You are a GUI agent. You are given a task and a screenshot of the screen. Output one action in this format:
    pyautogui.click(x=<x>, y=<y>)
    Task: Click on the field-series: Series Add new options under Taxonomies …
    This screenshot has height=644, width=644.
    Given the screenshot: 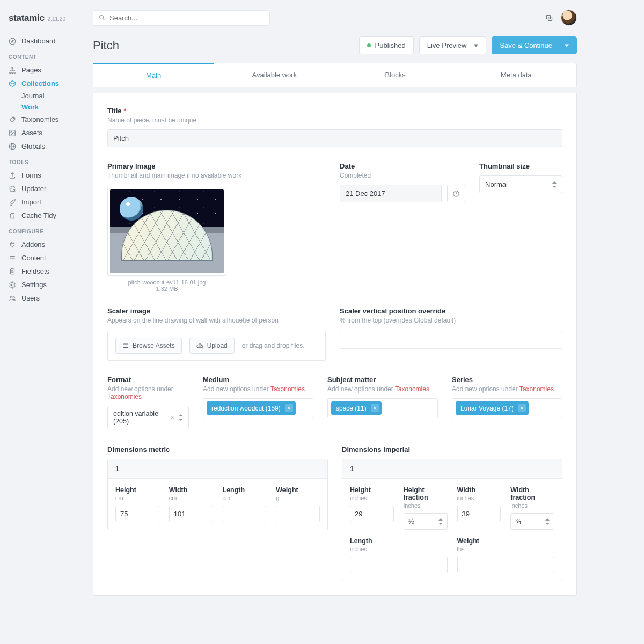 What is the action you would take?
    pyautogui.click(x=507, y=402)
    